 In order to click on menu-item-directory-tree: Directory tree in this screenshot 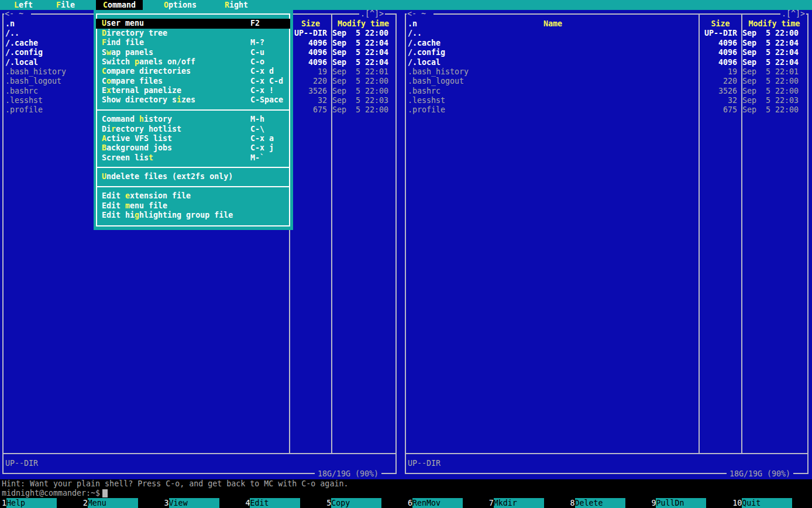, I will do `click(193, 33)`.